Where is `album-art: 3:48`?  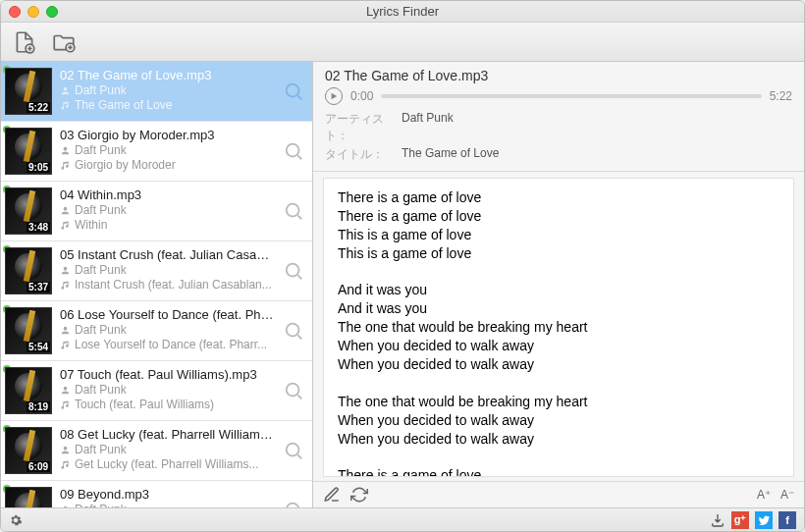
album-art: 3:48 is located at coordinates (28, 211).